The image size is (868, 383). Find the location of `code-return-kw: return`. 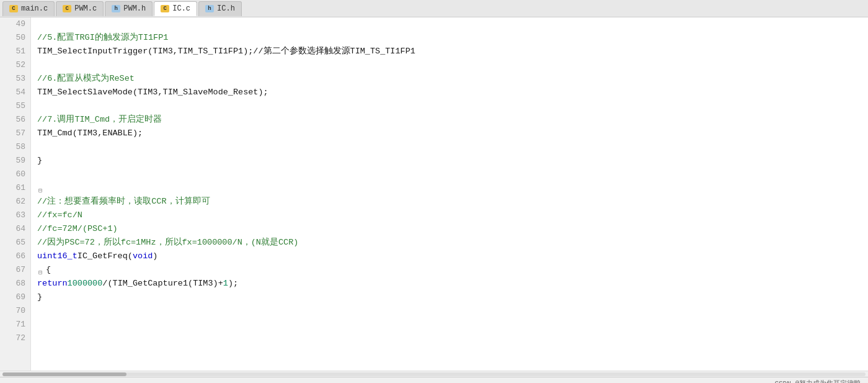

code-return-kw: return is located at coordinates (52, 284).